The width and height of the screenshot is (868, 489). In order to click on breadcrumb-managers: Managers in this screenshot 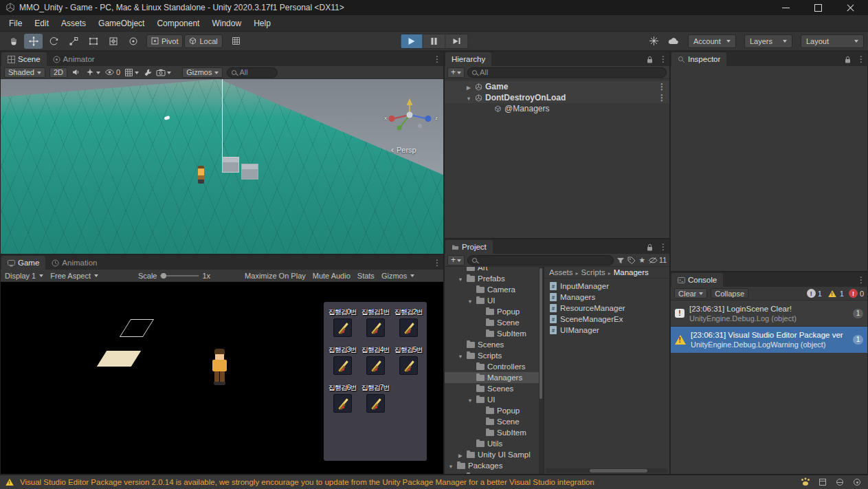, I will do `click(631, 272)`.